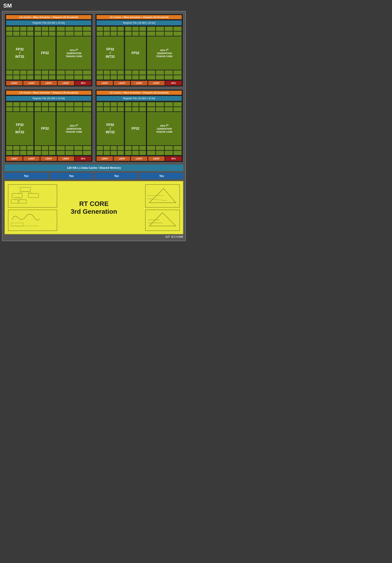  I want to click on sm-title: SM, so click(94, 6).